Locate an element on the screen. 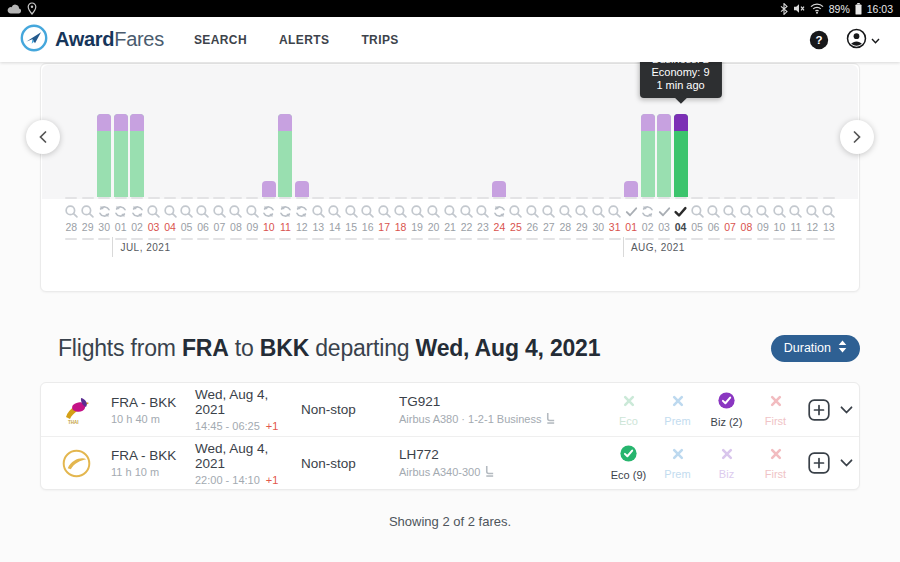 Image resolution: width=900 pixels, height=562 pixels. check-icon is located at coordinates (632, 212).